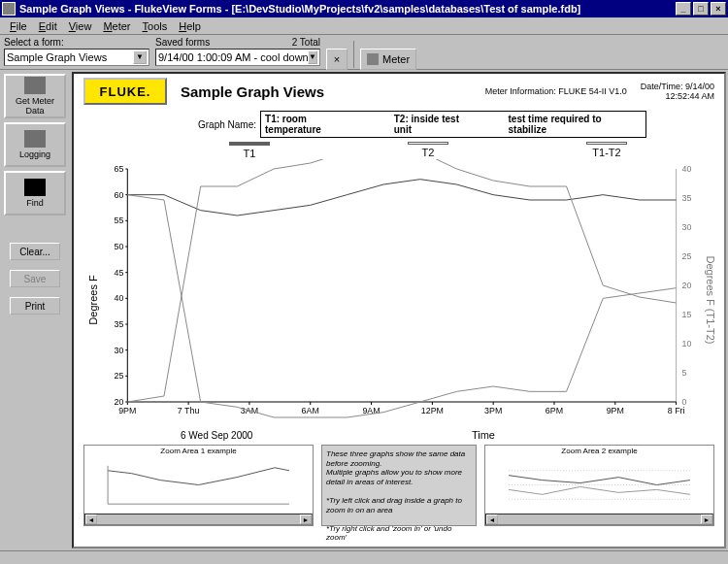 This screenshot has height=564, width=728. I want to click on svg-text: 7 Thu, so click(188, 411).